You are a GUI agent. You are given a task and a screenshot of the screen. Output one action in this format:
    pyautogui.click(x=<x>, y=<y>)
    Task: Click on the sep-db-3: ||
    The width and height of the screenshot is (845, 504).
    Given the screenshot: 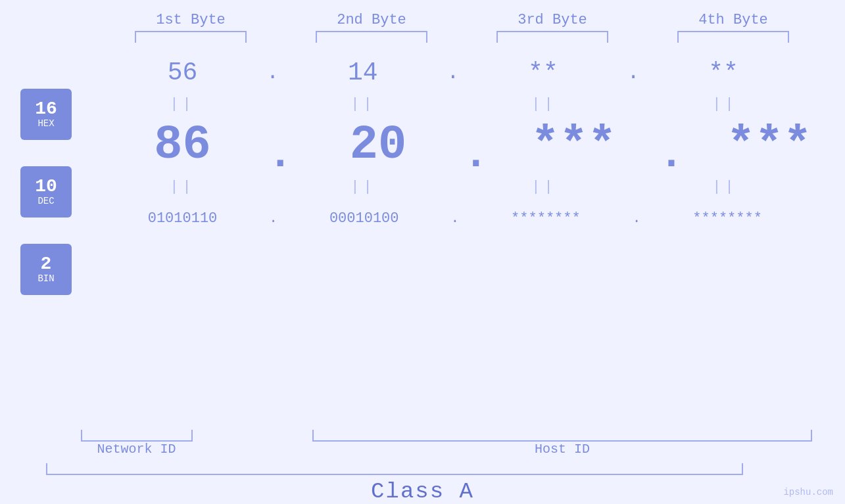 What is the action you would take?
    pyautogui.click(x=544, y=187)
    